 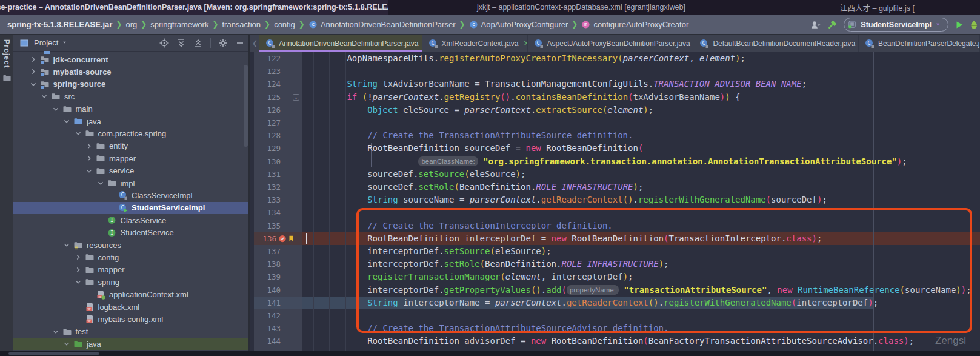 I want to click on code-line-125: if (!parserContext.getRegistry().contain…, so click(x=615, y=97).